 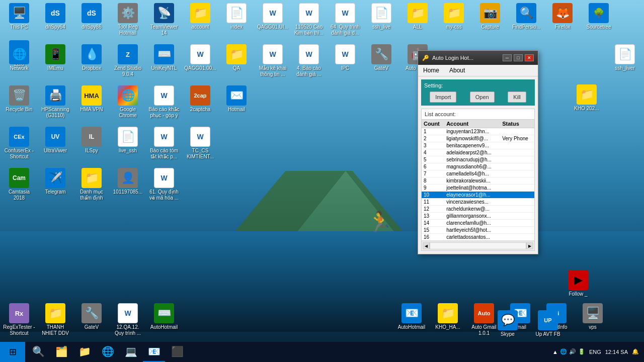 What do you see at coordinates (55, 192) in the screenshot?
I see `telegram-label: Telegram` at bounding box center [55, 192].